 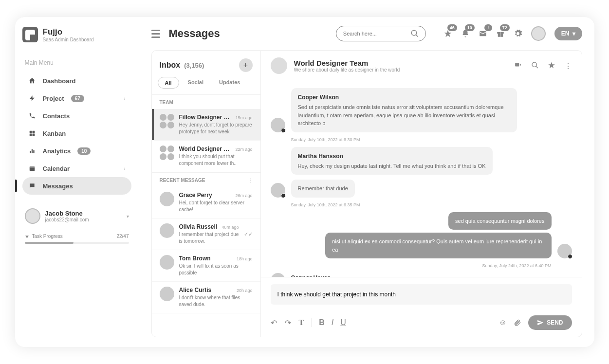 What do you see at coordinates (32, 98) in the screenshot?
I see `bolt-icon` at bounding box center [32, 98].